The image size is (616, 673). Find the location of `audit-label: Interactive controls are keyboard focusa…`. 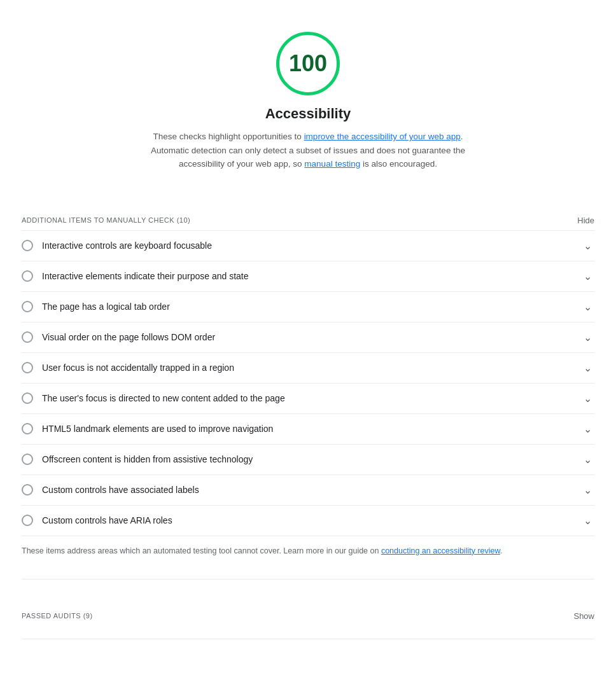

audit-label: Interactive controls are keyboard focusa… is located at coordinates (127, 246).